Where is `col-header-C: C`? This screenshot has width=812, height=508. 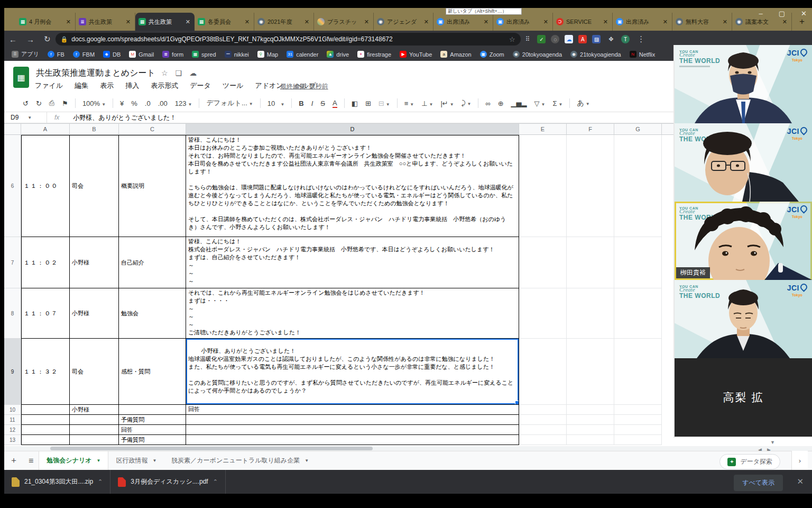 col-header-C: C is located at coordinates (152, 129).